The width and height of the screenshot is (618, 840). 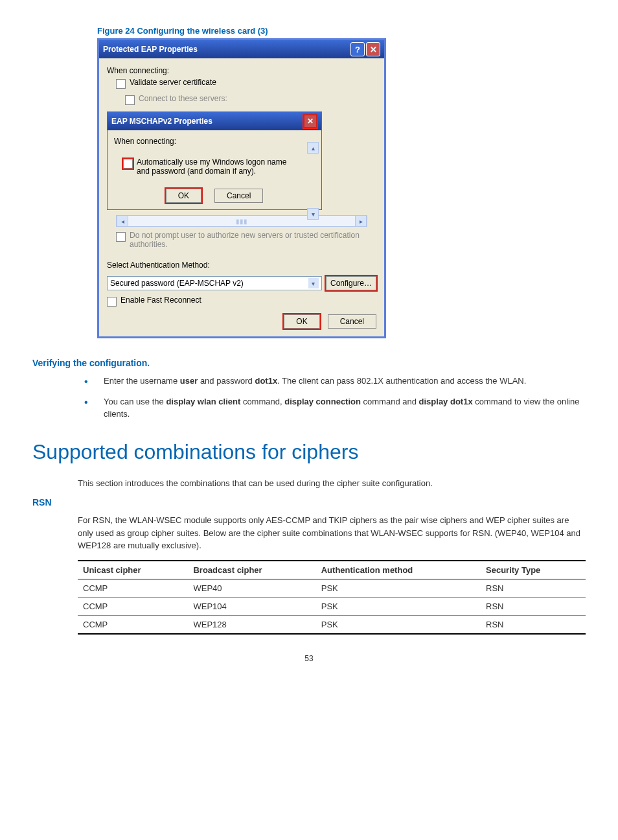 I want to click on table-header: Security Type, so click(x=533, y=570).